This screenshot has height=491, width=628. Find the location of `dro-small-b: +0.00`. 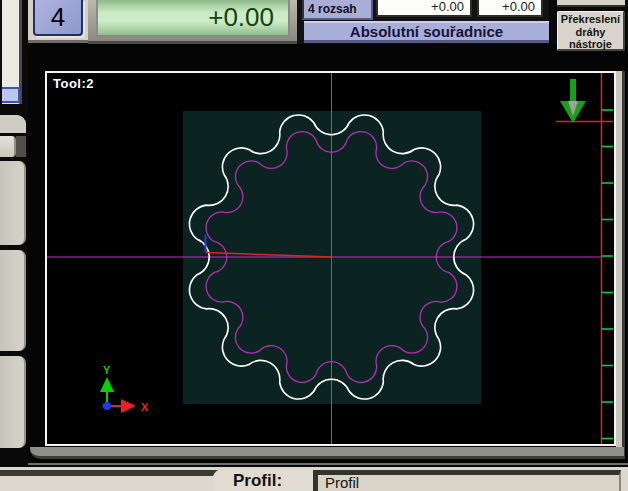

dro-small-b: +0.00 is located at coordinates (510, 8).